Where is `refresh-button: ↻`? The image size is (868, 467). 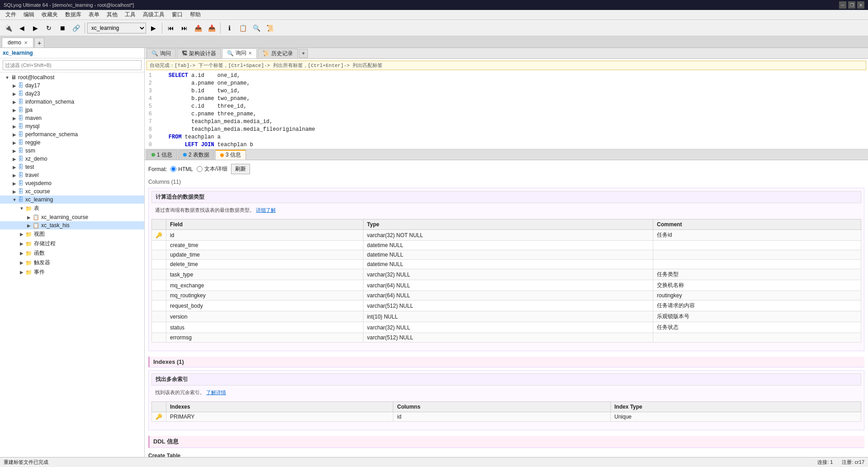 refresh-button: ↻ is located at coordinates (49, 28).